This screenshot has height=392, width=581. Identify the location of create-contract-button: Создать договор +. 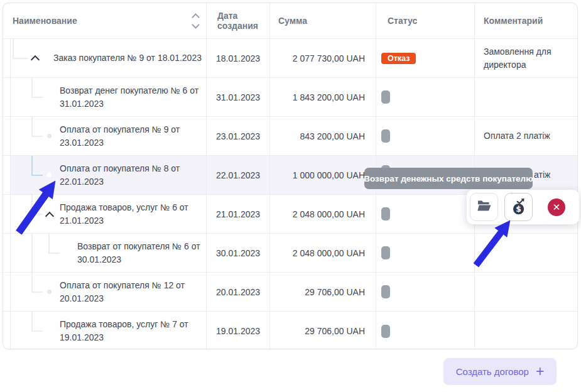
(500, 372).